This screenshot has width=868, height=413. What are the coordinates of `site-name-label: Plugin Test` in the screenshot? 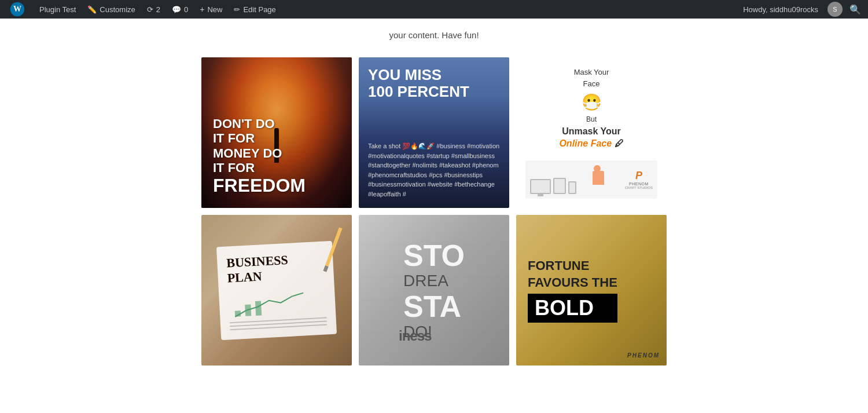 It's located at (58, 9).